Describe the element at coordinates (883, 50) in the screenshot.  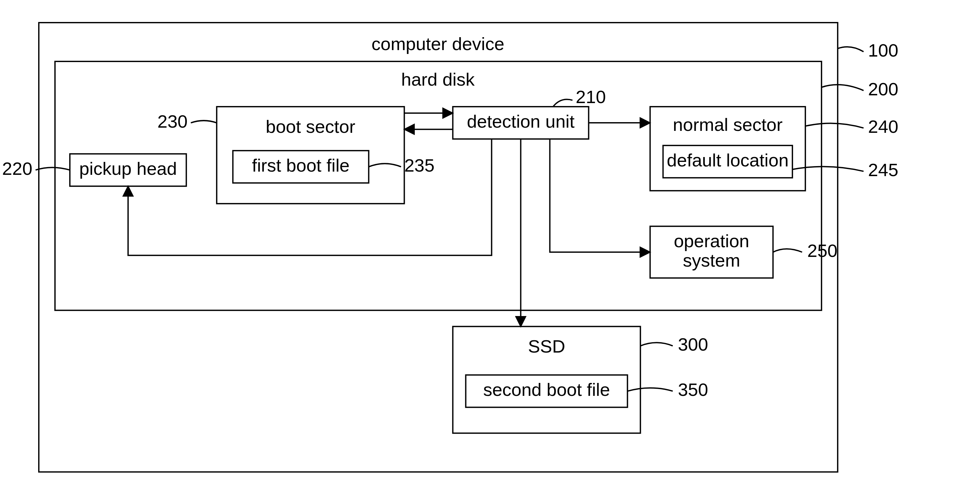
I see `ref-100: 100` at that location.